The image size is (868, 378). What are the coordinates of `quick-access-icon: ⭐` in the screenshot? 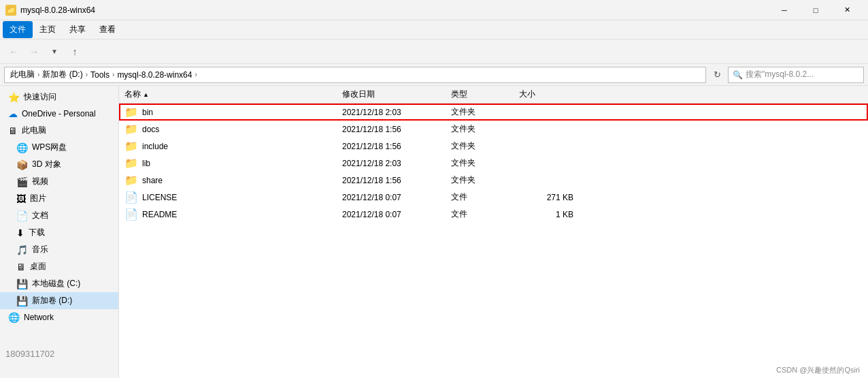 It's located at (14, 97).